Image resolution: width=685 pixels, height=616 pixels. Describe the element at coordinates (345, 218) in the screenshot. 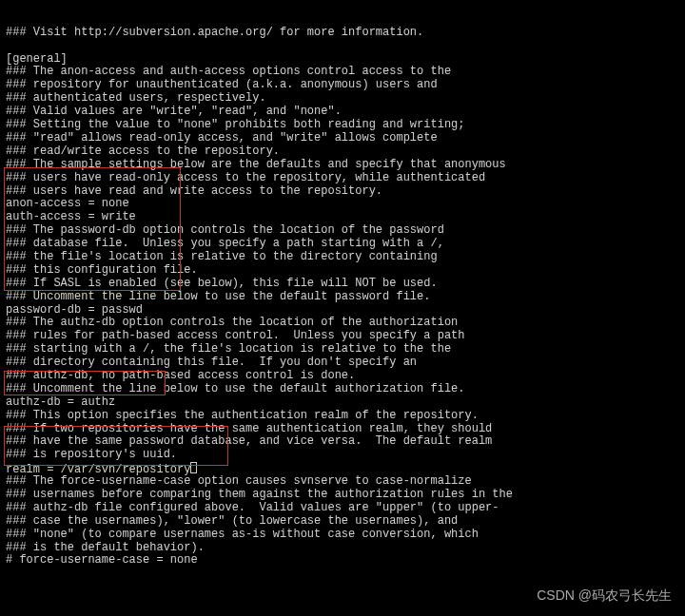

I see `config-line: auth-access = write` at that location.